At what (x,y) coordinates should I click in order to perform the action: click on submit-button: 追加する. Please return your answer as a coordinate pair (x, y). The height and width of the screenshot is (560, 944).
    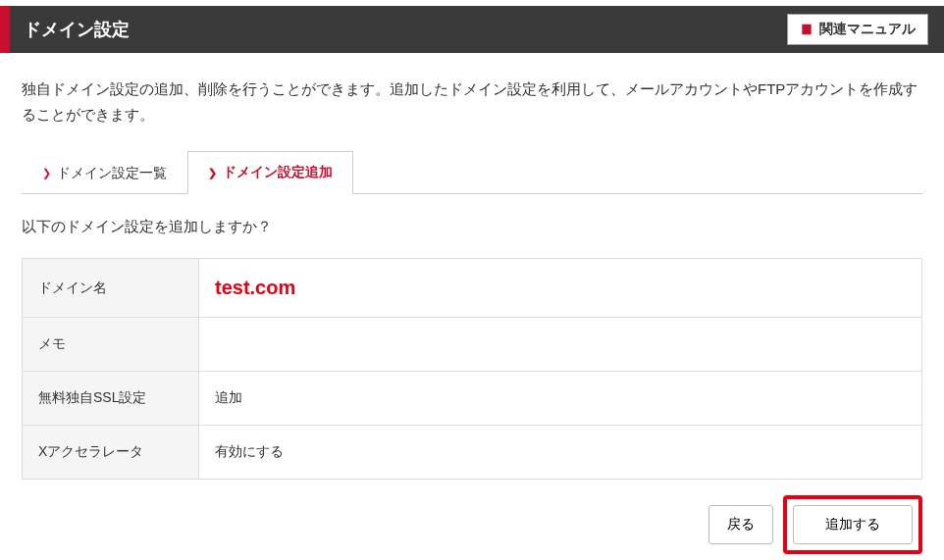
    Looking at the image, I should click on (853, 525).